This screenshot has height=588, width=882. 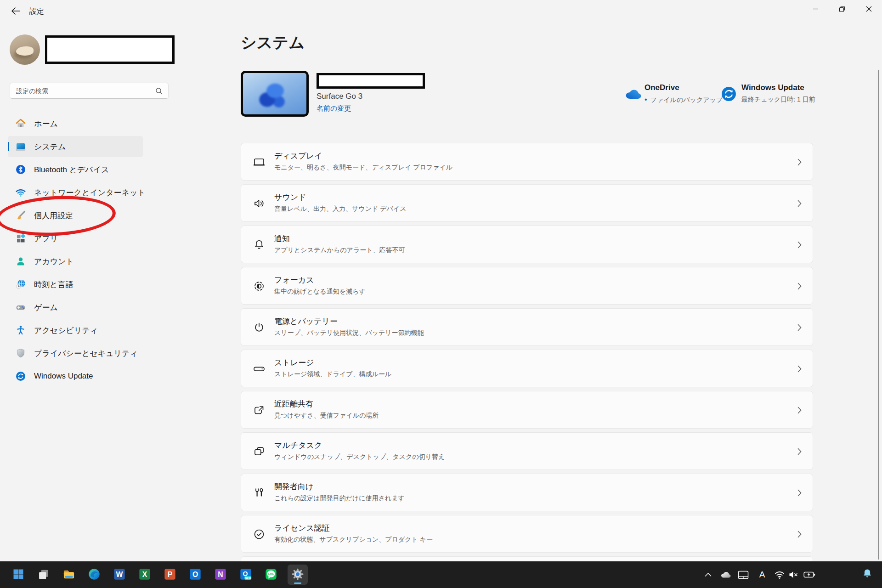 I want to click on tray-touchpad-icon, so click(x=743, y=575).